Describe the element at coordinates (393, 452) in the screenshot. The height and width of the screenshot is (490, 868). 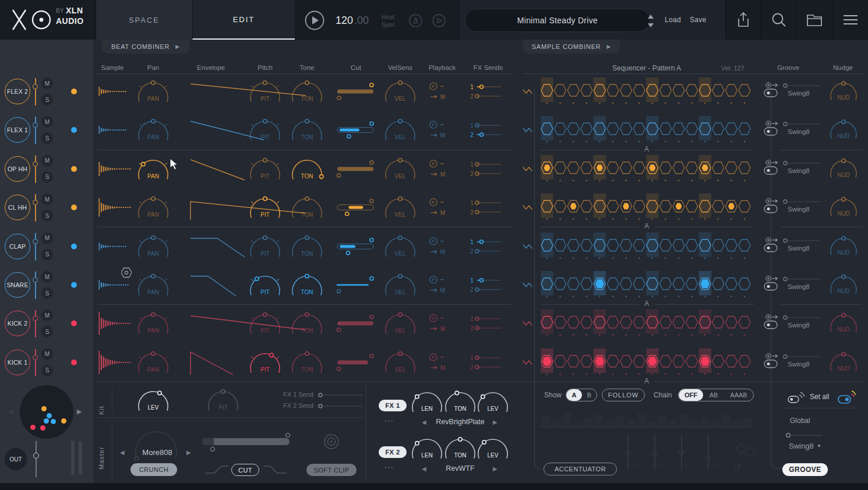
I see `fx2-button: FX 2` at that location.